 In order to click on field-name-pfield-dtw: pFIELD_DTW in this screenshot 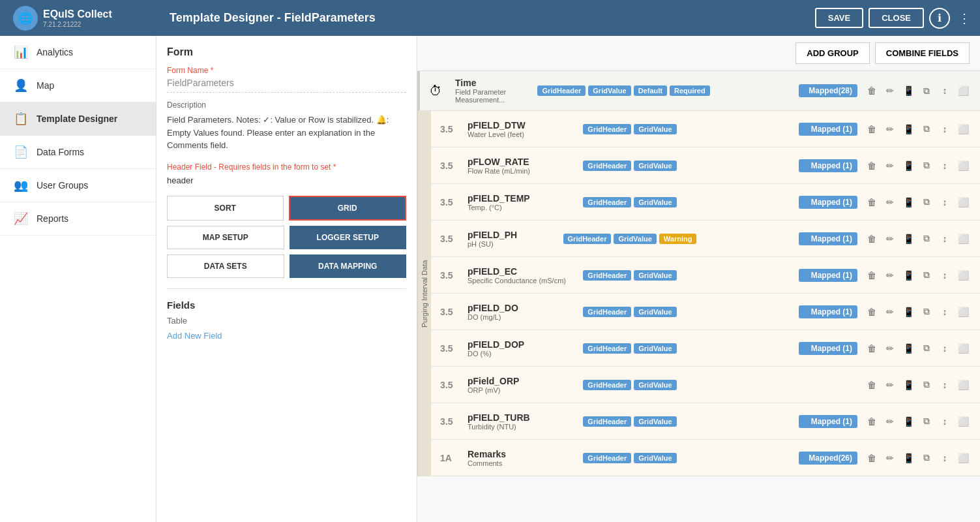, I will do `click(522, 125)`.